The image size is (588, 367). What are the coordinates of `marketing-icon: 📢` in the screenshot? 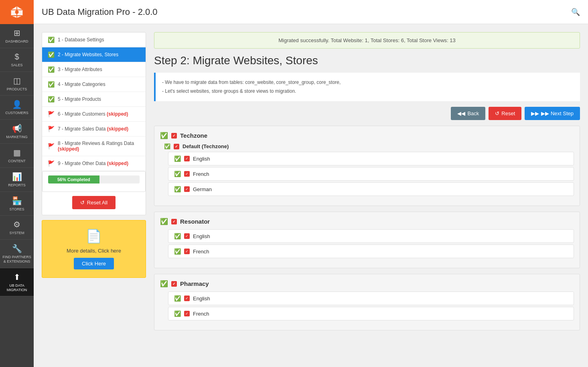 It's located at (17, 128).